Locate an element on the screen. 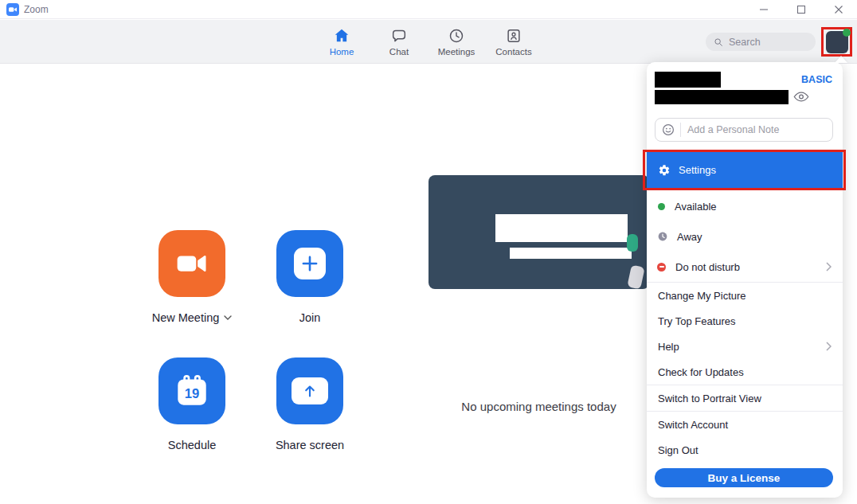  redacted-meeting-time is located at coordinates (562, 228).